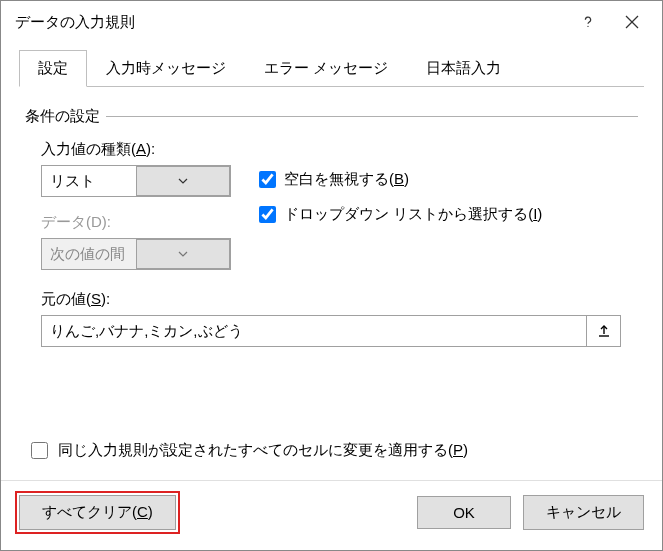 The width and height of the screenshot is (663, 551). What do you see at coordinates (332, 22) in the screenshot?
I see `title-bar: データの入力規則` at bounding box center [332, 22].